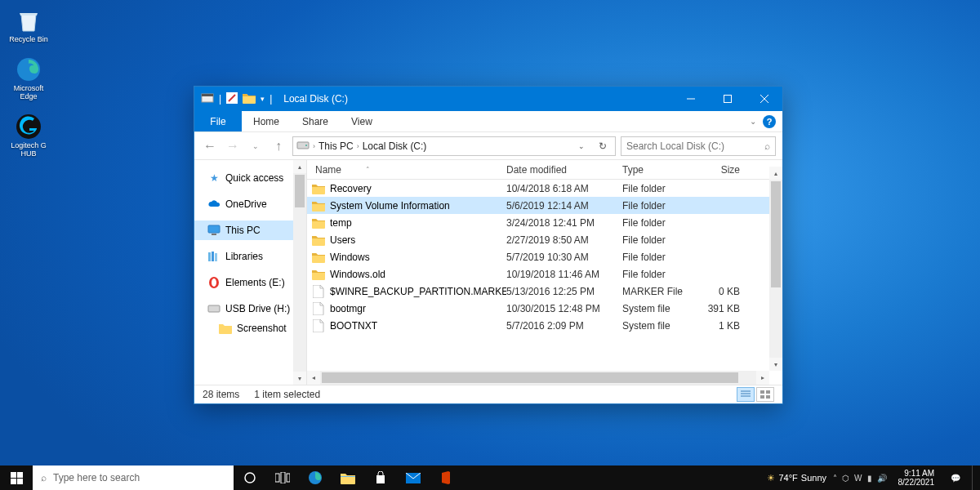 This screenshot has height=490, width=980. I want to click on address-dropdown-button: ⌄, so click(581, 146).